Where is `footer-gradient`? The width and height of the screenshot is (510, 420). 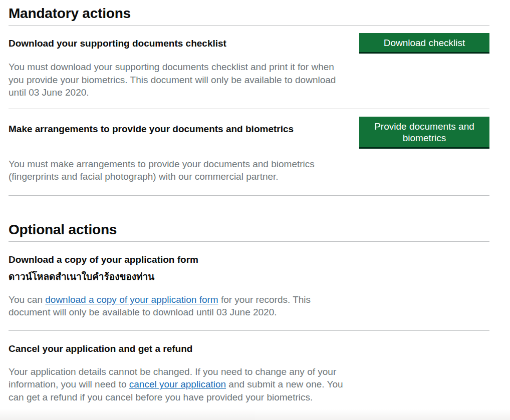 footer-gradient is located at coordinates (255, 414).